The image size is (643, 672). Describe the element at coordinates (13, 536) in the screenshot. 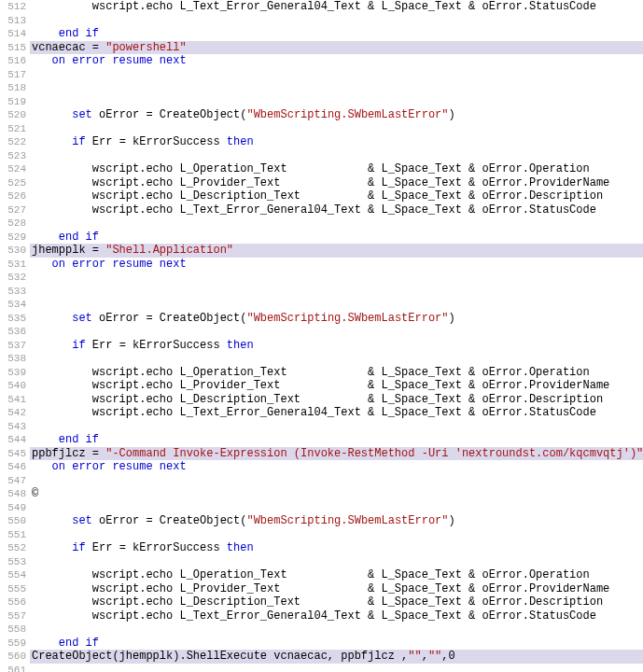

I see `line-number: 551` at that location.